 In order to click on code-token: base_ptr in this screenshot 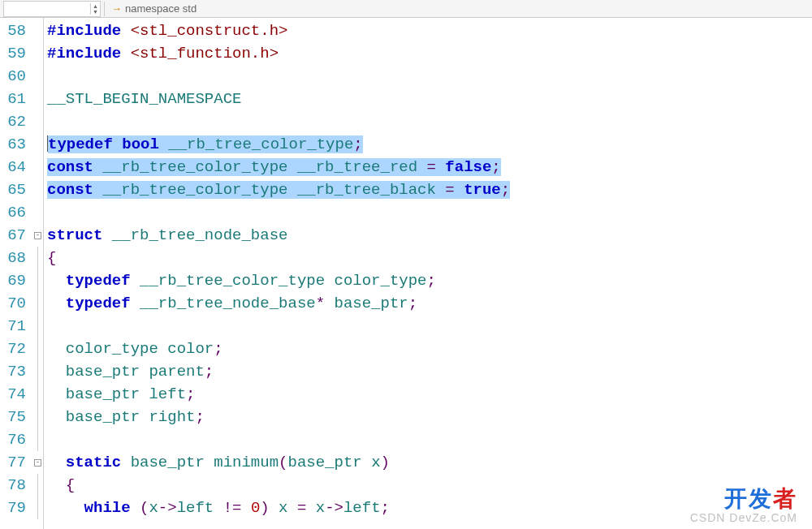, I will do `click(325, 462)`.